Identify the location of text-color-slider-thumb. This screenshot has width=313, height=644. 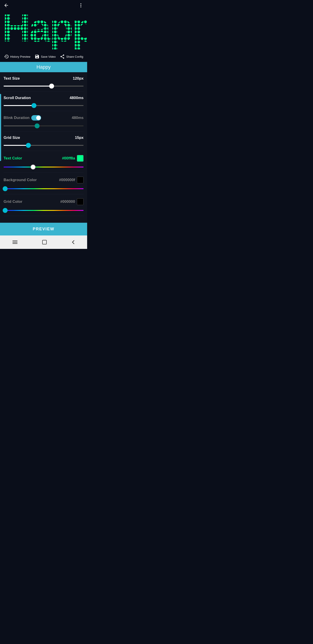
(33, 167).